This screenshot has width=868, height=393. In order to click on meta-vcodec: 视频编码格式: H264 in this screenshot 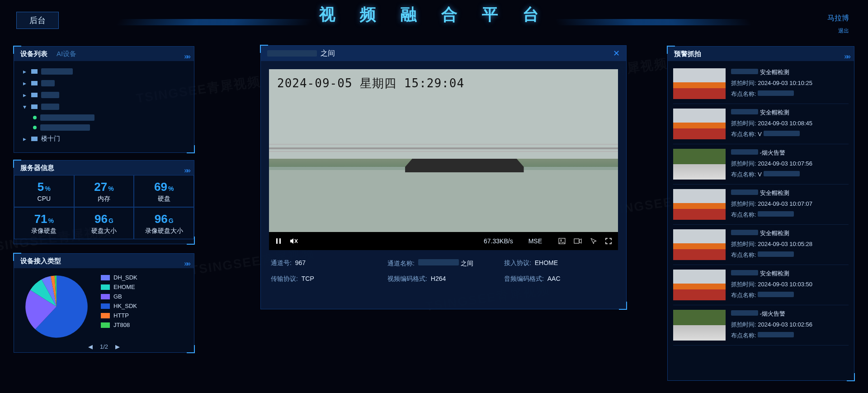, I will do `click(443, 279)`.